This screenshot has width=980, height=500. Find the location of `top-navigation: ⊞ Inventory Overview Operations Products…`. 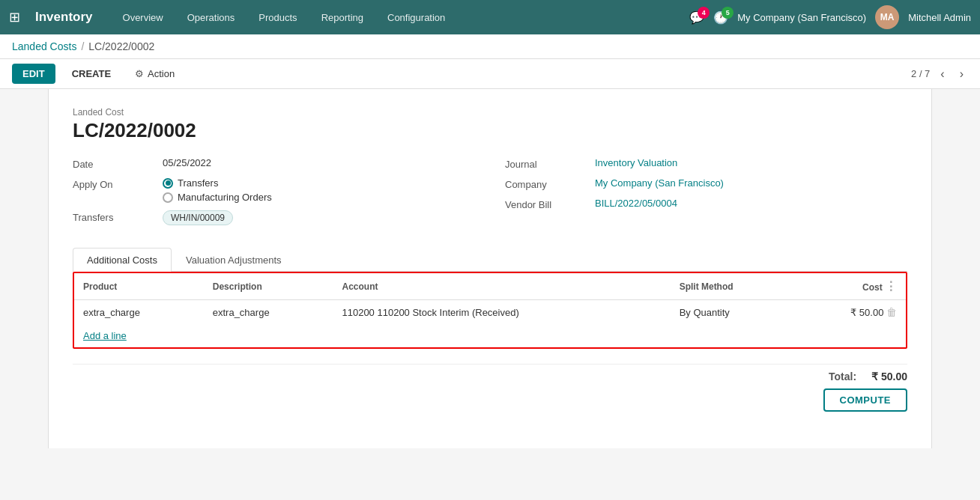

top-navigation: ⊞ Inventory Overview Operations Products… is located at coordinates (490, 17).